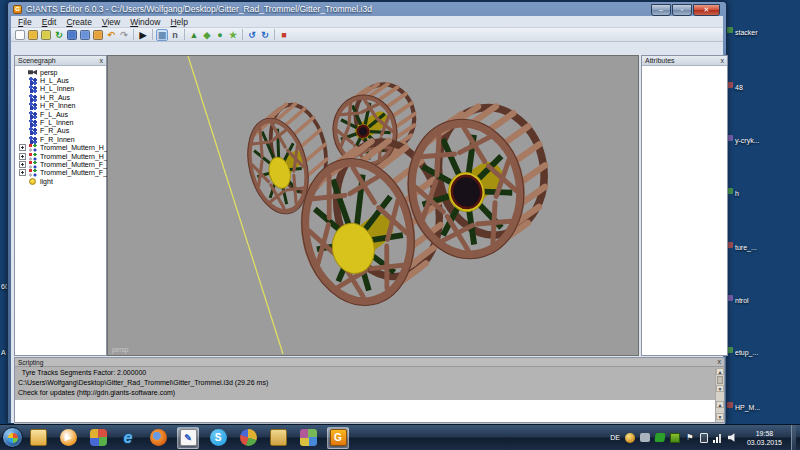 The height and width of the screenshot is (450, 800). What do you see at coordinates (748, 408) in the screenshot?
I see `desktop-icon-label: HP_M...` at bounding box center [748, 408].